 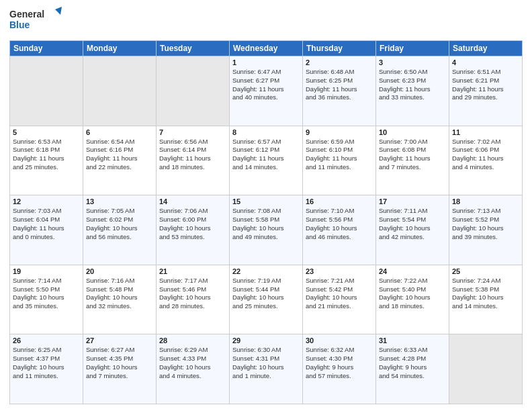 What do you see at coordinates (486, 132) in the screenshot?
I see `day-number: 11` at bounding box center [486, 132].